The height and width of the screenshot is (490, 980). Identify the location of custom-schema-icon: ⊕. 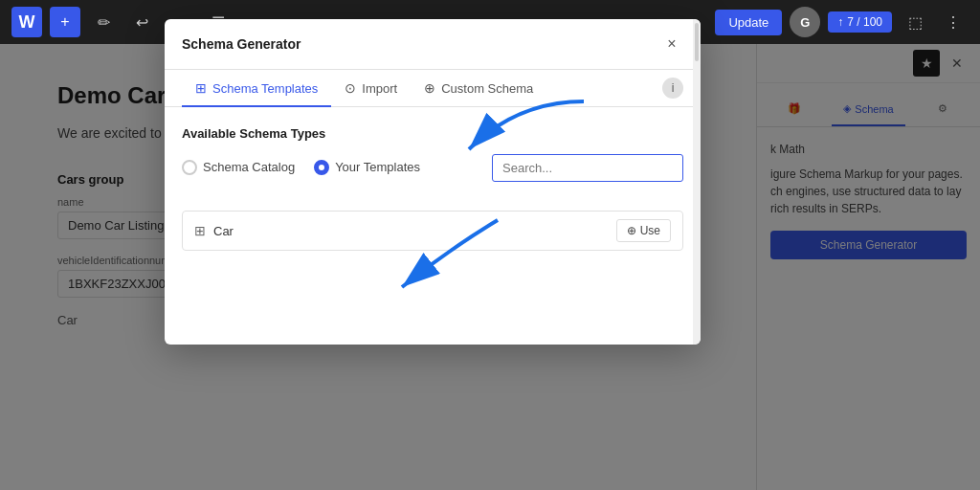
(430, 88).